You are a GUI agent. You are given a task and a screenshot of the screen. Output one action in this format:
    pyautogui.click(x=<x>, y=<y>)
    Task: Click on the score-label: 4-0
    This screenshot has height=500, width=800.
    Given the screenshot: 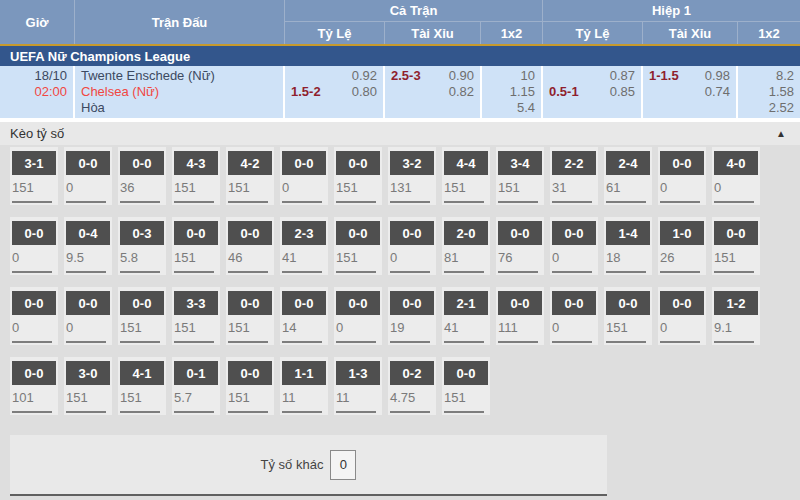 What is the action you would take?
    pyautogui.click(x=736, y=163)
    